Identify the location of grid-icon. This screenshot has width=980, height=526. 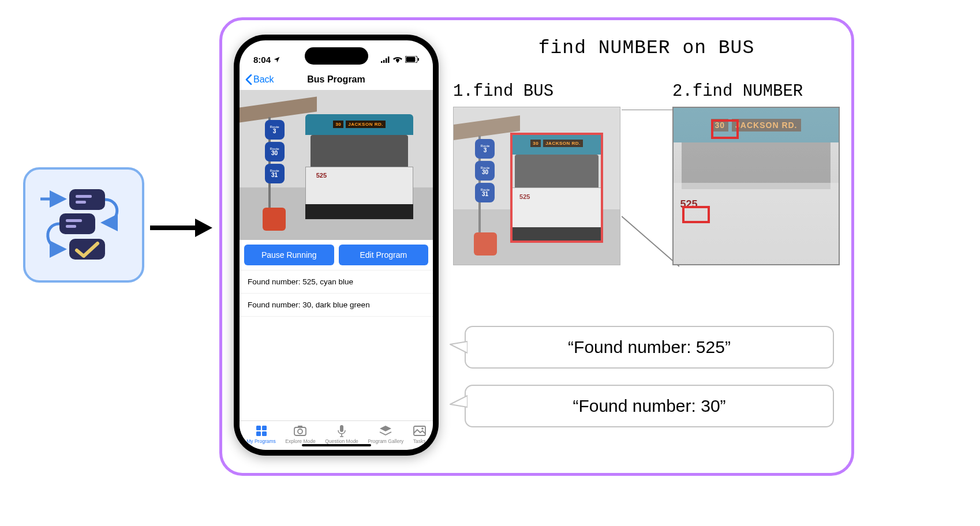
(261, 431).